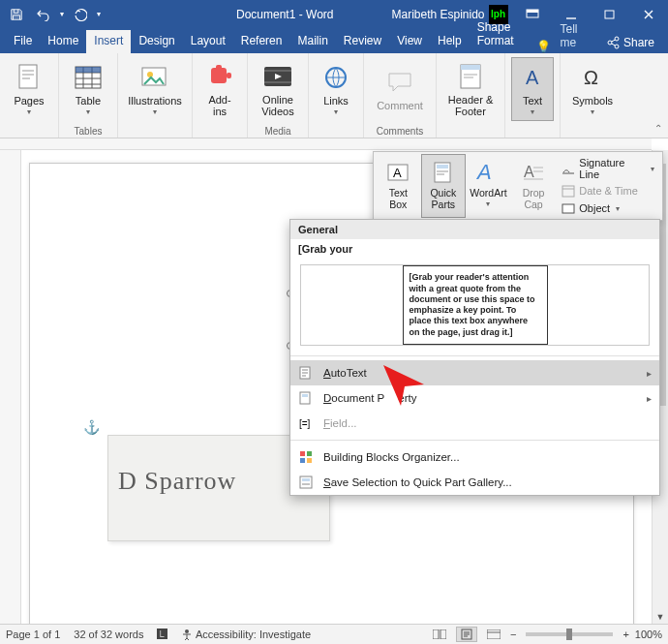 The height and width of the screenshot is (644, 668). What do you see at coordinates (208, 42) in the screenshot?
I see `tab-layout: Layout` at bounding box center [208, 42].